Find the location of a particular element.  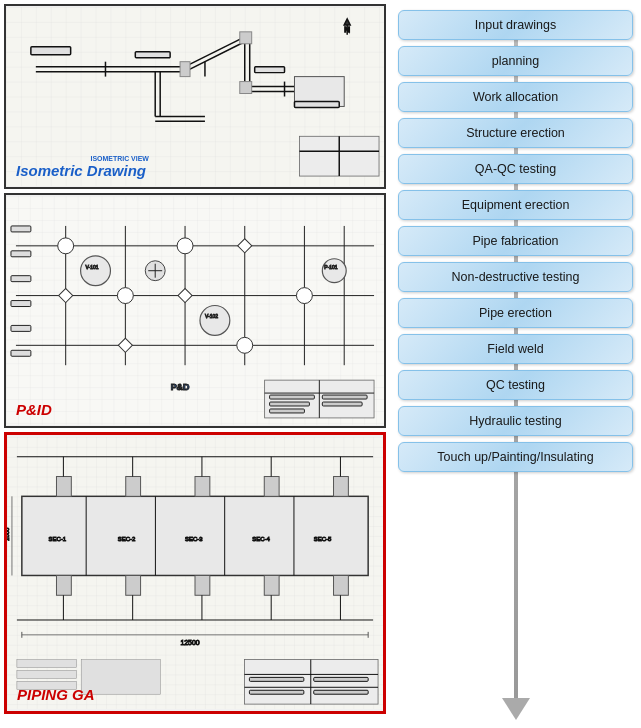

svg-text: SEC-4 is located at coordinates (261, 539).